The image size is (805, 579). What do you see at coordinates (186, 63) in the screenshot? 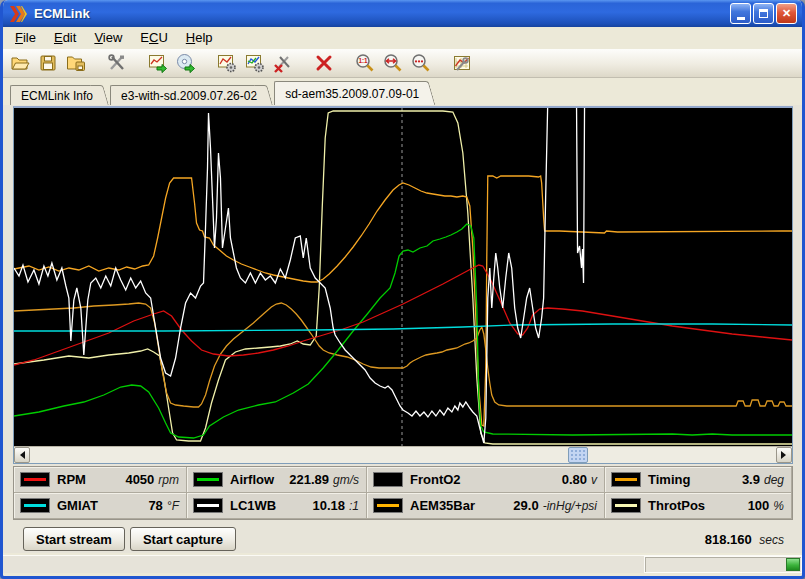
I see `cd-export-icon` at bounding box center [186, 63].